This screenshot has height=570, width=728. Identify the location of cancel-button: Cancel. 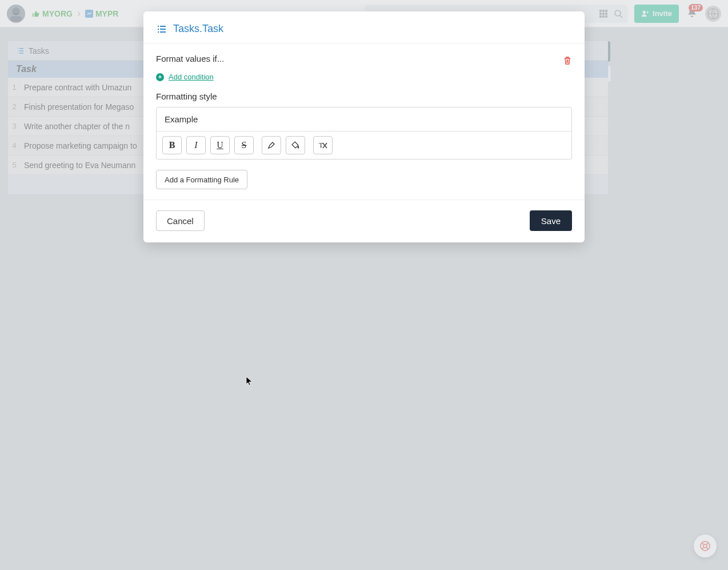
(181, 221).